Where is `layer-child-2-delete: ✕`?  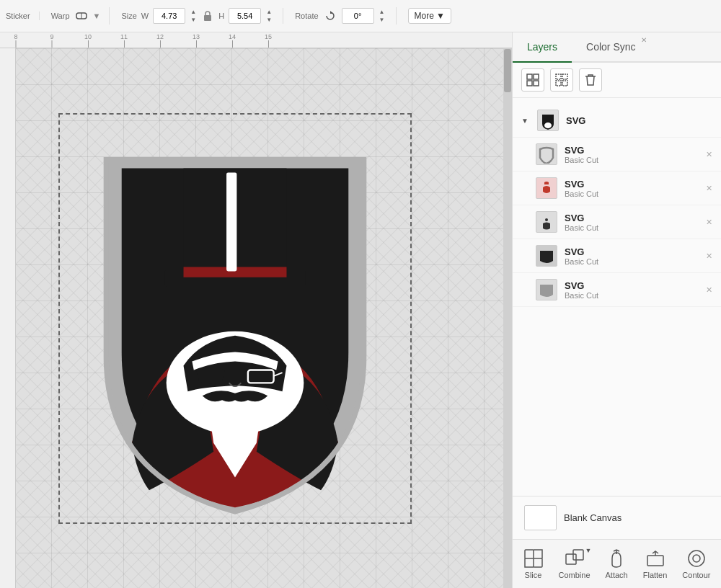
layer-child-2-delete: ✕ is located at coordinates (709, 189).